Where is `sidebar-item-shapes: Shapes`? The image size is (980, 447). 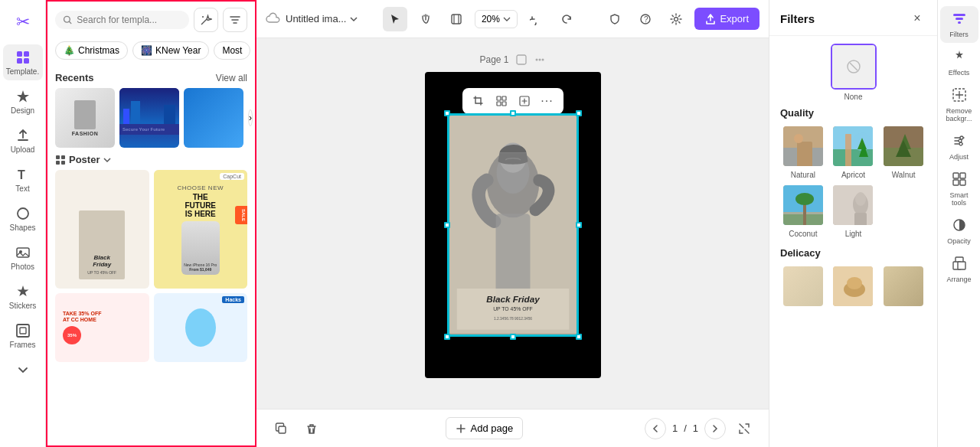
sidebar-item-shapes: Shapes is located at coordinates (23, 219).